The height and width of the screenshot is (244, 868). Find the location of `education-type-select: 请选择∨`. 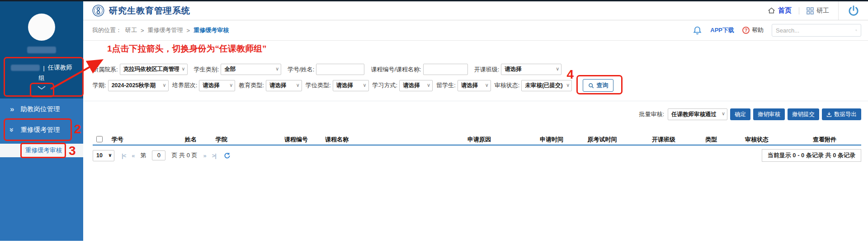

education-type-select: 请选择∨ is located at coordinates (284, 86).